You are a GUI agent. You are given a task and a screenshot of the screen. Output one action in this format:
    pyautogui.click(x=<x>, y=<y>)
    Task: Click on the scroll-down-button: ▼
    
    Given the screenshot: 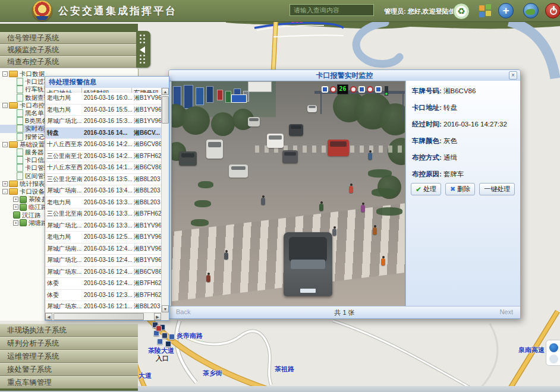 What is the action you would take?
    pyautogui.click(x=165, y=309)
    